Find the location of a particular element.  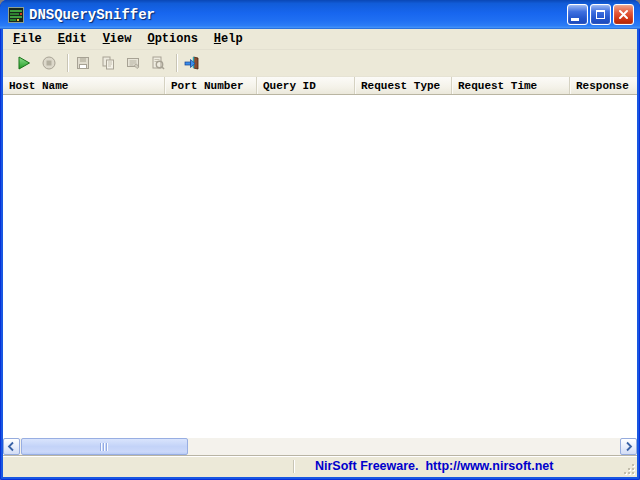

menu-help: Help is located at coordinates (228, 39).